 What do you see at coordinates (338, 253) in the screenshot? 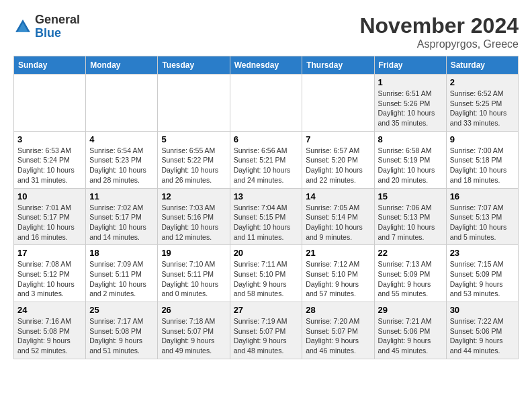
I see `day-number: 21` at bounding box center [338, 253].